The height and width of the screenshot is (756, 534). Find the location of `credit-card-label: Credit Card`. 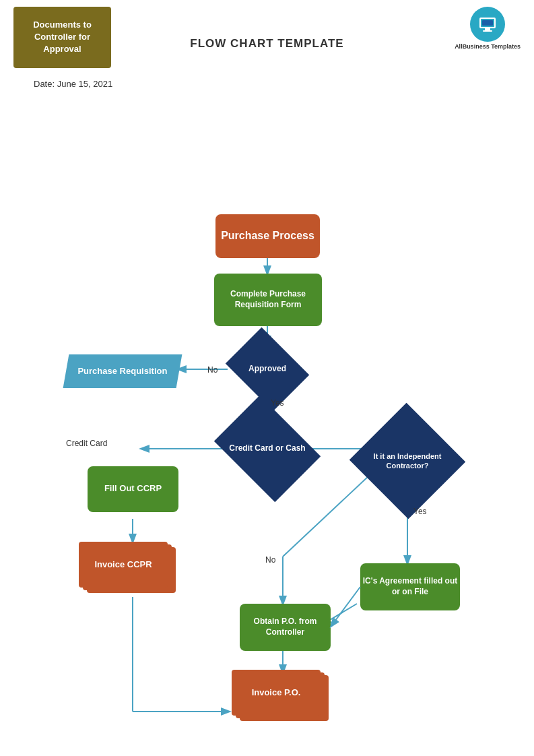

credit-card-label: Credit Card is located at coordinates (86, 443).